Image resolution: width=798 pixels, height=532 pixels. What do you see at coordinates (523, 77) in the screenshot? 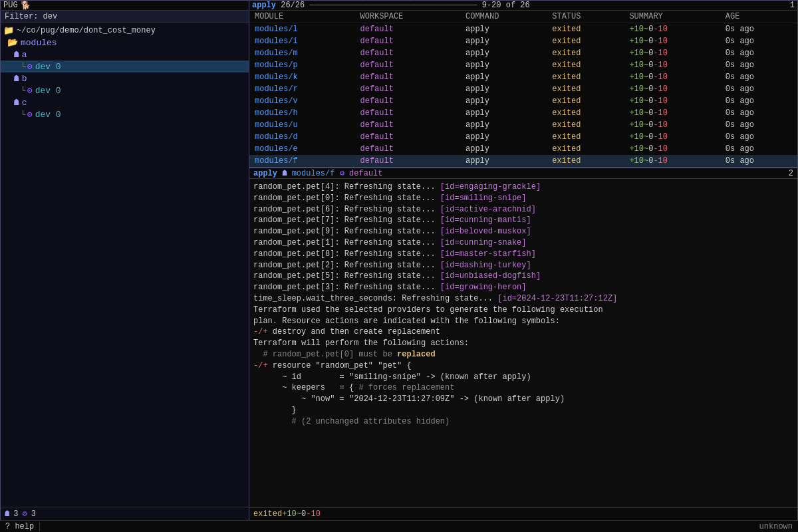
I see `table-row: modules/kdefaultapplyexited+10~0-100s ag…` at bounding box center [523, 77].